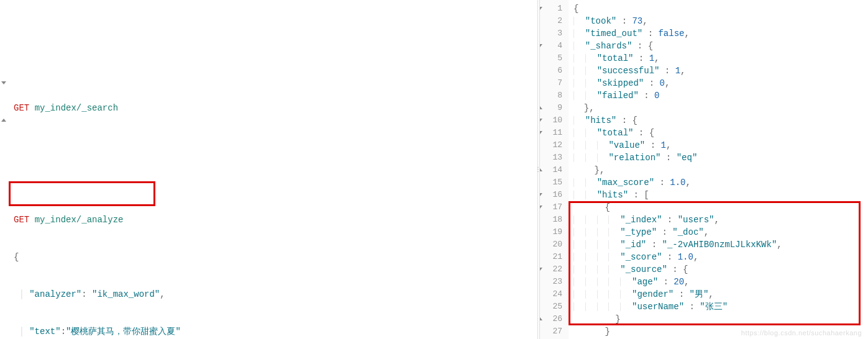 The height and width of the screenshot is (339, 868). I want to click on token-num: 20, so click(678, 282).